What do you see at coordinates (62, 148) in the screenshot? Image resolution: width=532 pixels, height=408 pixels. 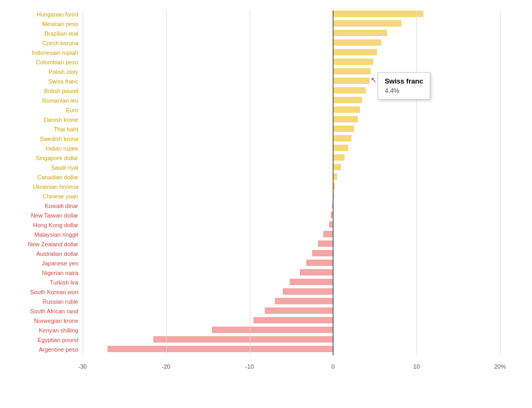 I see `bar-label: Indian rupee` at bounding box center [62, 148].